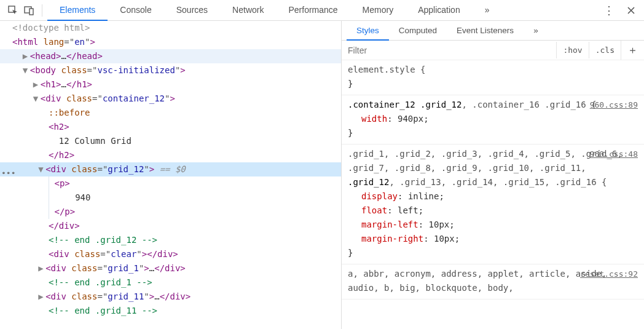 This screenshot has height=329, width=644. Describe the element at coordinates (609, 10) in the screenshot. I see `kebab-menu-icon: ⋮` at that location.